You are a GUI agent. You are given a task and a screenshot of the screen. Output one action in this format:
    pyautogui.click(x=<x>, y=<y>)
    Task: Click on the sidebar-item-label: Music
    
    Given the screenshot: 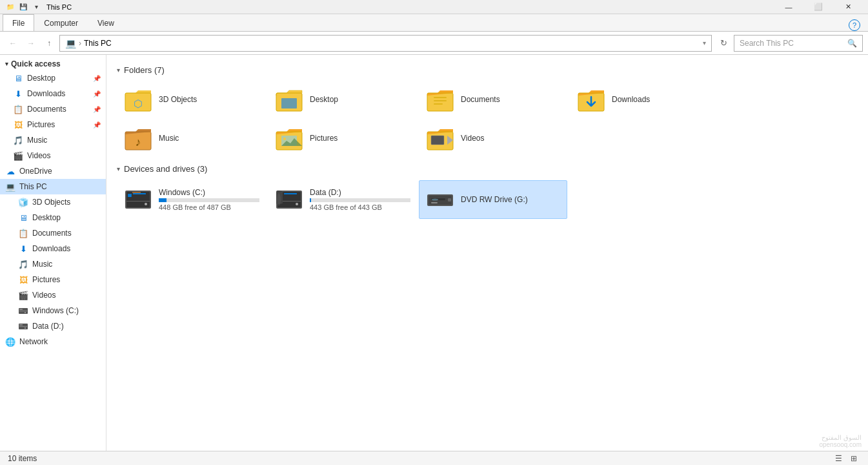 What is the action you would take?
    pyautogui.click(x=43, y=264)
    